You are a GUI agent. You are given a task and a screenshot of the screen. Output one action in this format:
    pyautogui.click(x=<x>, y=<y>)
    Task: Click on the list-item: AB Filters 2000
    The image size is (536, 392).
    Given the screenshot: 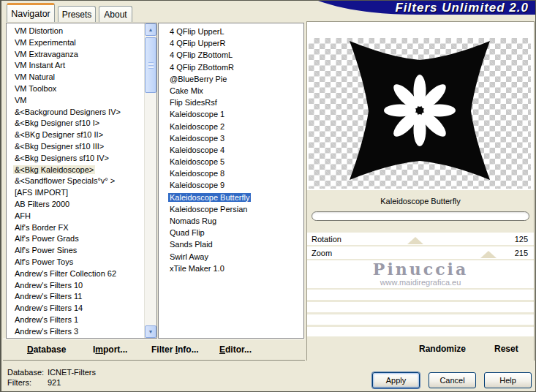 What is the action you would take?
    pyautogui.click(x=82, y=205)
    